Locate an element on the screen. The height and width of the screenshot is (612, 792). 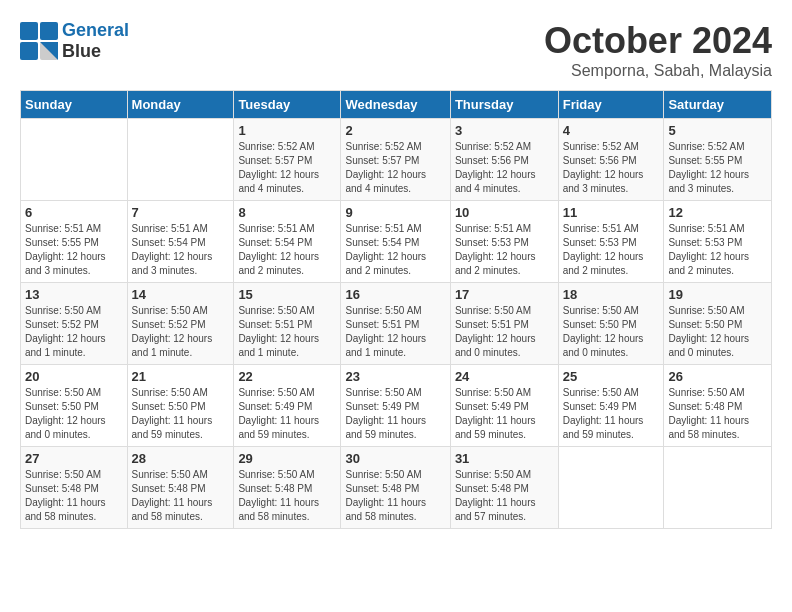
day-number: 30 is located at coordinates (395, 458).